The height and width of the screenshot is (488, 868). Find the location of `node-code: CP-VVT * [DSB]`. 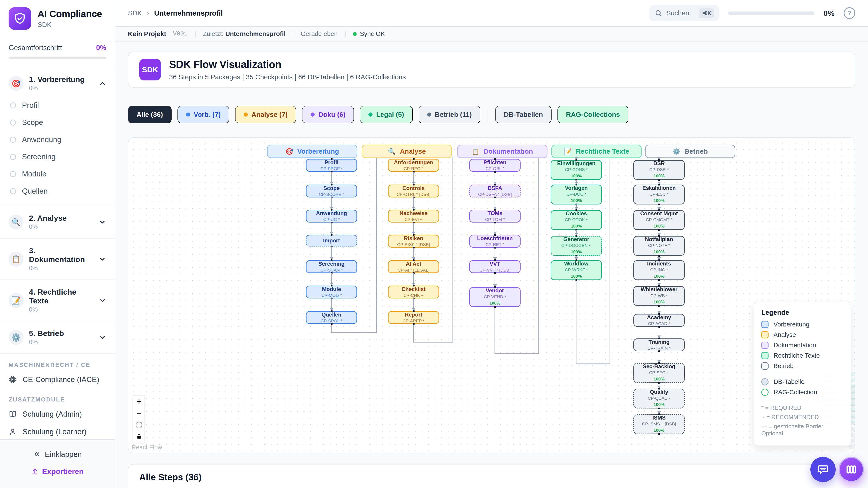

node-code: CP-VVT * [DSB] is located at coordinates (495, 270).